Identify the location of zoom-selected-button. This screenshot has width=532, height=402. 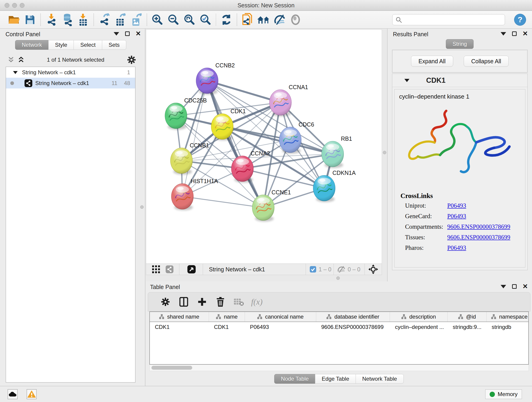
(205, 20).